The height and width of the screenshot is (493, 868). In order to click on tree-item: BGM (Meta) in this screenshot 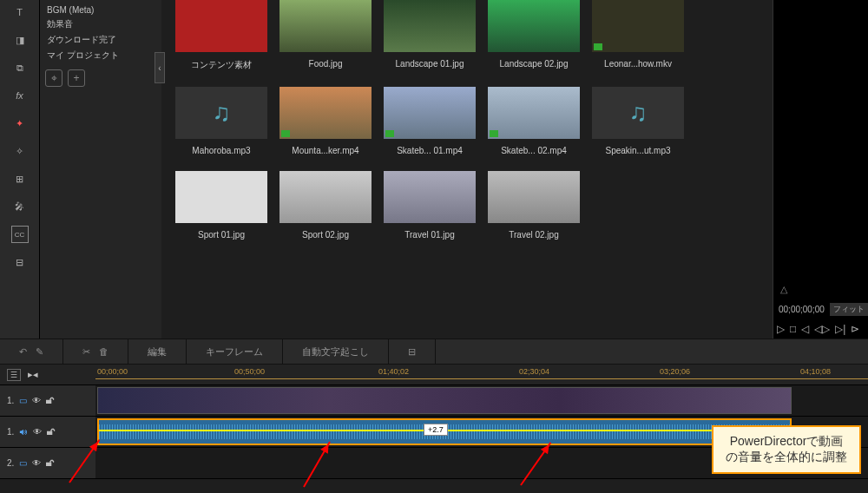, I will do `click(101, 10)`.